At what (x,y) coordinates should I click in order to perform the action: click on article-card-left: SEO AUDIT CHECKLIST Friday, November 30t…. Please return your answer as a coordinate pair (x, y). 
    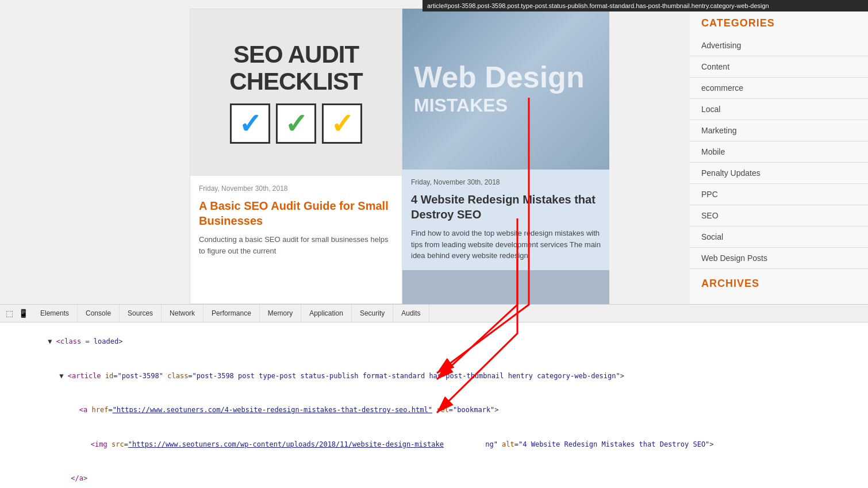
    Looking at the image, I should click on (296, 156).